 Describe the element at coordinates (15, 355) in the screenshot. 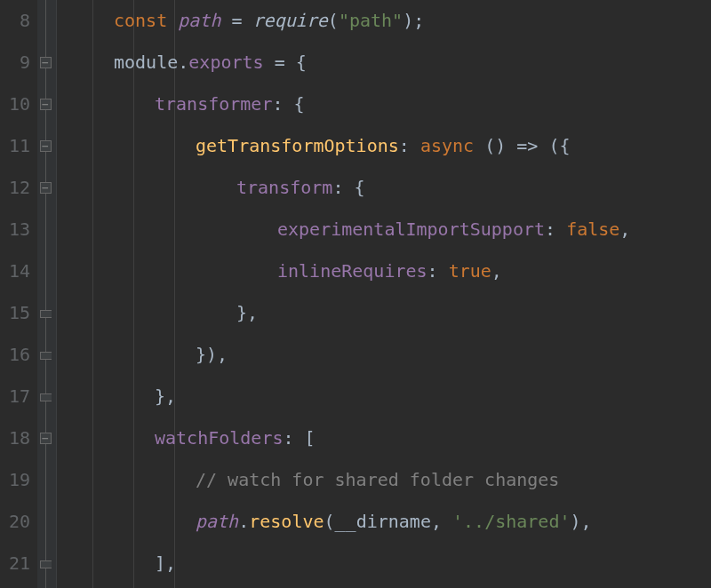

I see `line-number: 16` at that location.